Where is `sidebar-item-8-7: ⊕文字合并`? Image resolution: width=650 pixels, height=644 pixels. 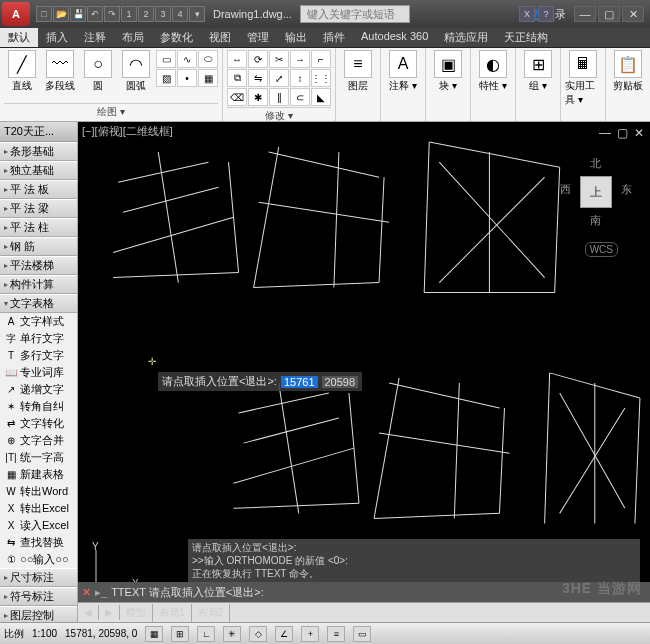
sidebar-item-8-7: ⊕文字合并 is located at coordinates (38, 440).